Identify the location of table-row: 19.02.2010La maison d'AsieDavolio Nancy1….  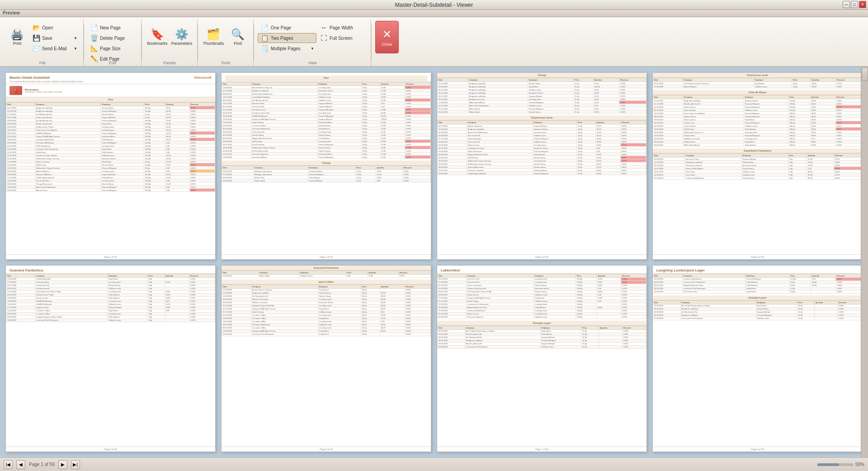
(326, 126).